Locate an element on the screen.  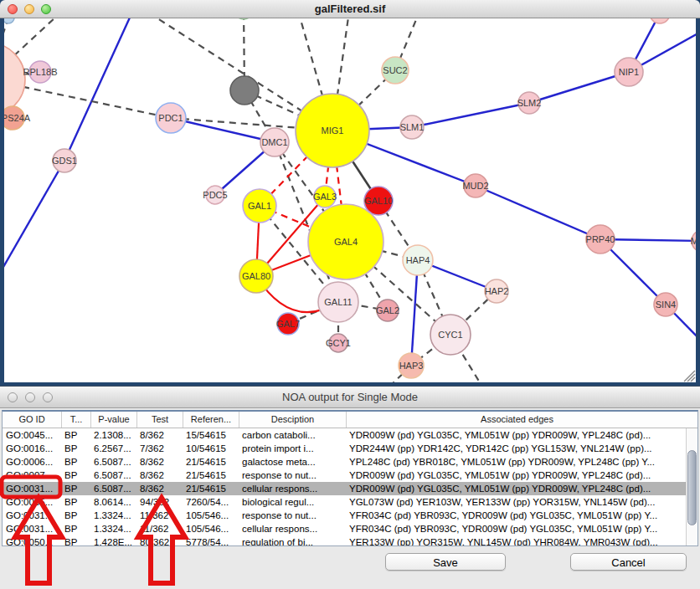
table-cell: GO:0050... is located at coordinates (32, 540).